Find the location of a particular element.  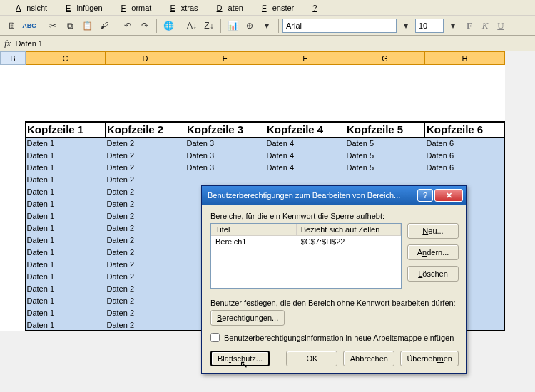

chart-icon: 📊 is located at coordinates (233, 26).